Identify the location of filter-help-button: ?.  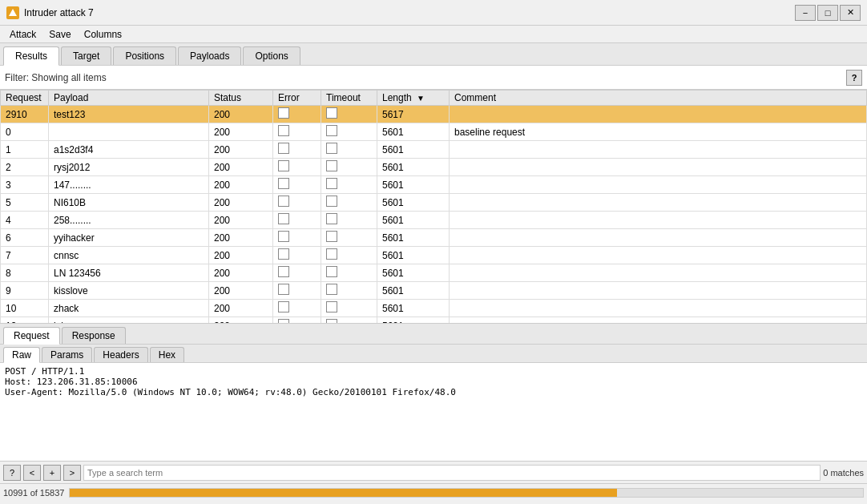
(854, 78).